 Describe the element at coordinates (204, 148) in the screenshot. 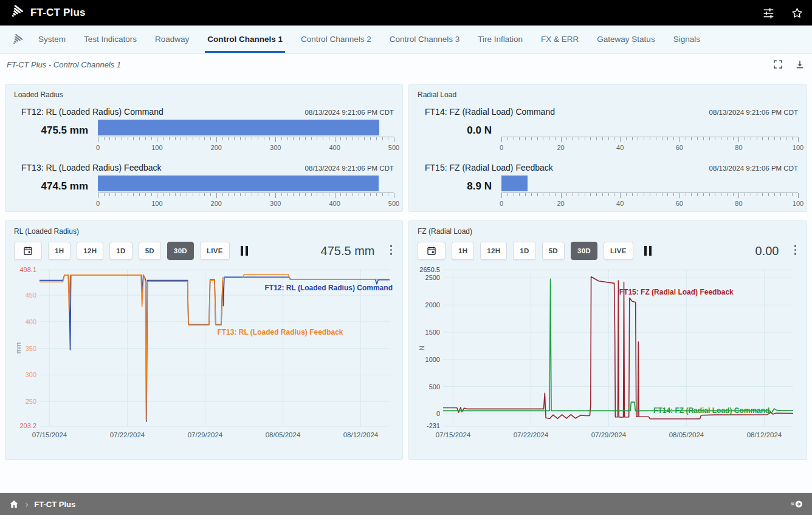

I see `panel-loaded-radius: Loaded Radius FT12: RL (Loaded Radius) C…` at that location.